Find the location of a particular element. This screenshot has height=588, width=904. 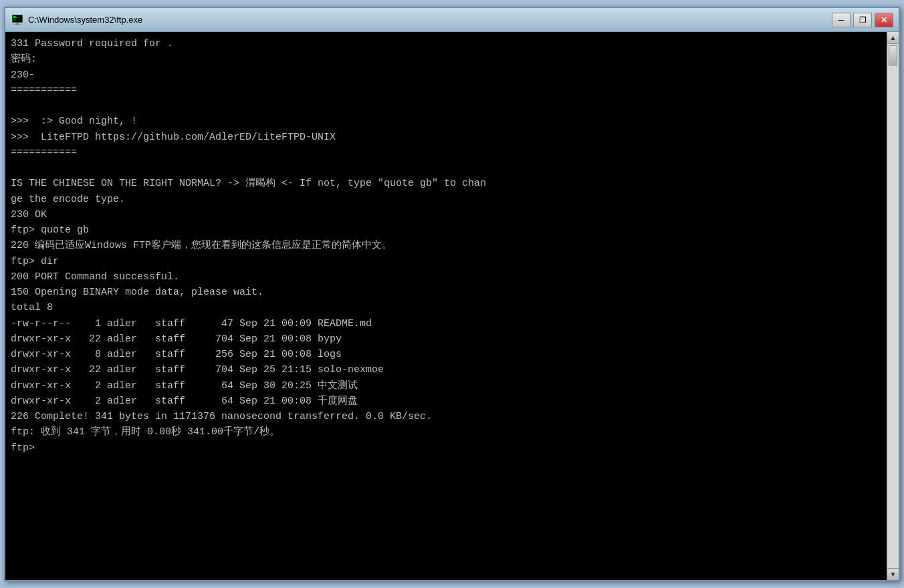

scrollbar-down-button: ▼ is located at coordinates (893, 574).